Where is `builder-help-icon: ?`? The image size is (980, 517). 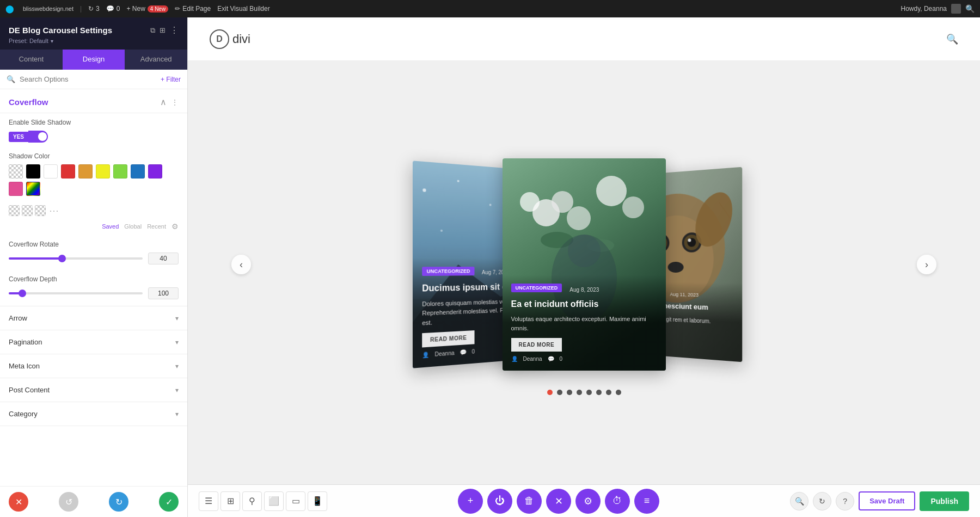
builder-help-icon: ? is located at coordinates (845, 501).